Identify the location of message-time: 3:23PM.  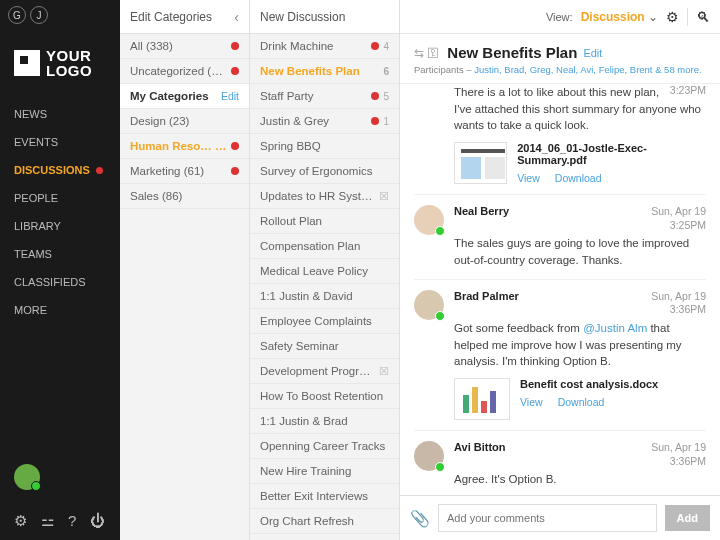
(688, 90).